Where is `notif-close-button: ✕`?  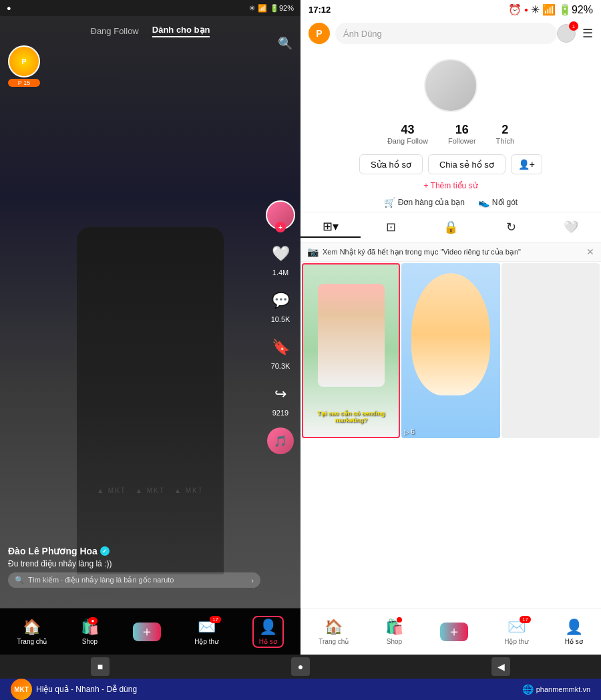
notif-close-button: ✕ is located at coordinates (590, 252).